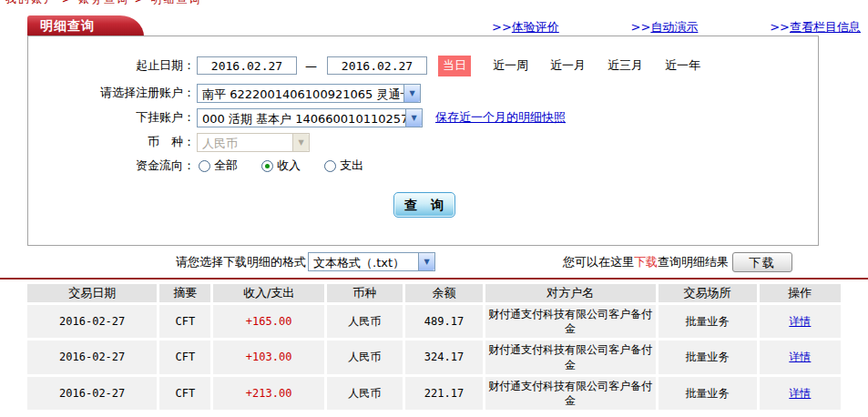 This screenshot has width=868, height=417. Describe the element at coordinates (245, 142) in the screenshot. I see `currency-value: 人民币` at that location.